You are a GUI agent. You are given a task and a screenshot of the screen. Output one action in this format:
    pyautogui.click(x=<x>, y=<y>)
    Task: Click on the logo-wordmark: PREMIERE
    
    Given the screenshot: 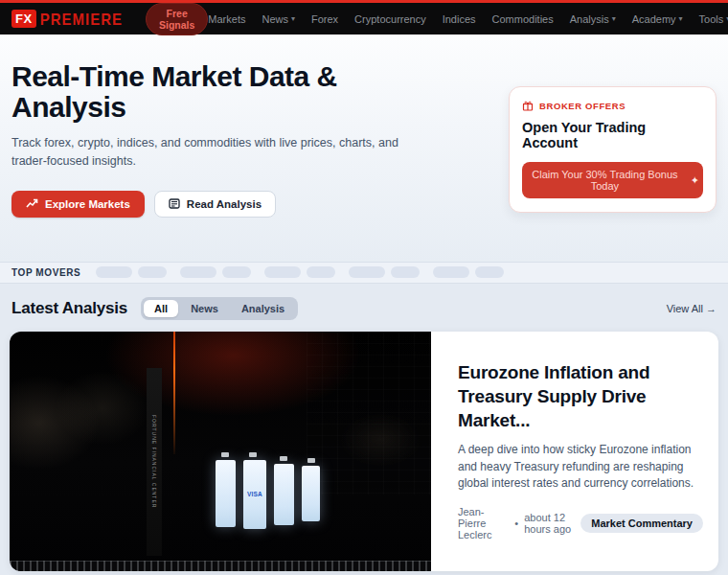 What is the action you would take?
    pyautogui.click(x=81, y=19)
    